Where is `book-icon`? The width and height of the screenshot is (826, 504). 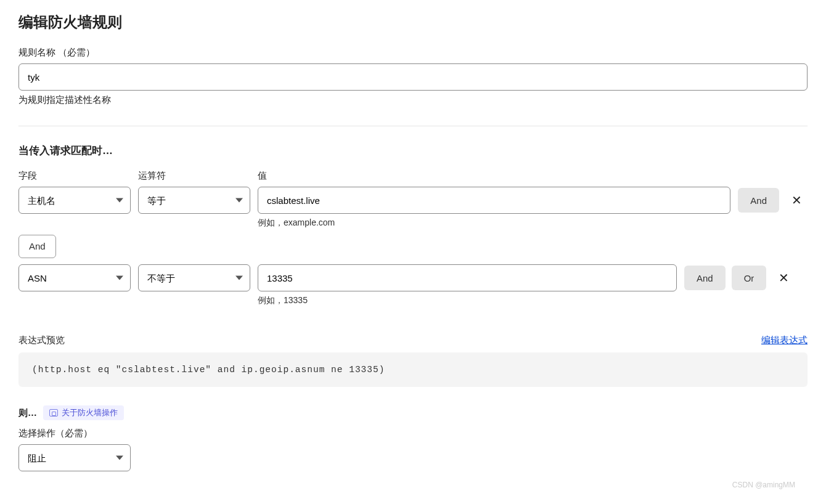 book-icon is located at coordinates (54, 413).